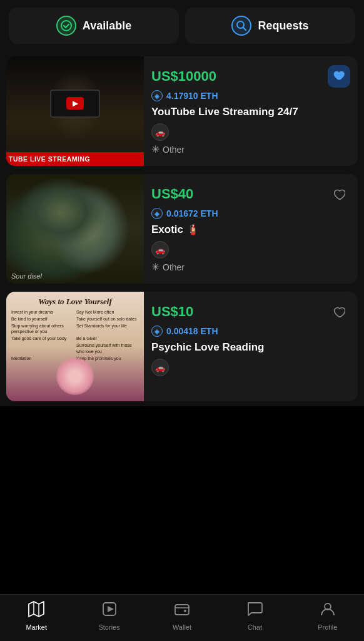 This screenshot has width=364, height=641. What do you see at coordinates (255, 627) in the screenshot?
I see `nav-chat-label: Chat` at bounding box center [255, 627].